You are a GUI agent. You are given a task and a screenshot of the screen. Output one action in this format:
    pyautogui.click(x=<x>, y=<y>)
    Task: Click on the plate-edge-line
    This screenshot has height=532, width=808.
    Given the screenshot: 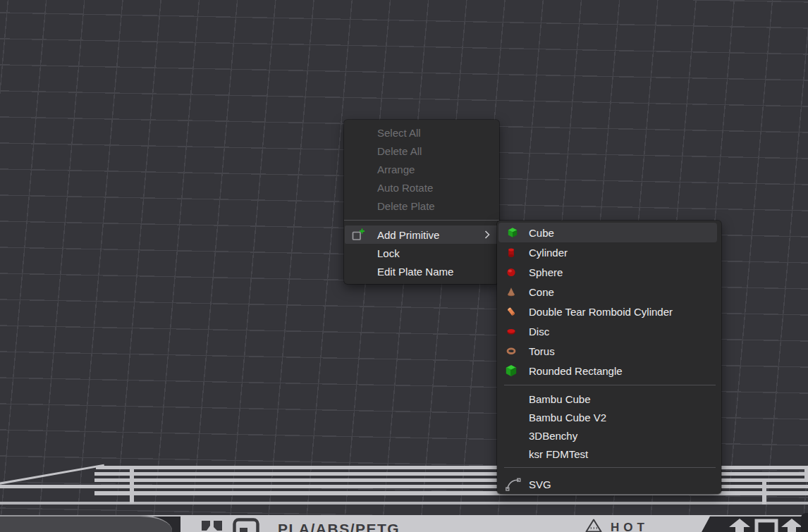 What is the action you would take?
    pyautogui.click(x=404, y=503)
    